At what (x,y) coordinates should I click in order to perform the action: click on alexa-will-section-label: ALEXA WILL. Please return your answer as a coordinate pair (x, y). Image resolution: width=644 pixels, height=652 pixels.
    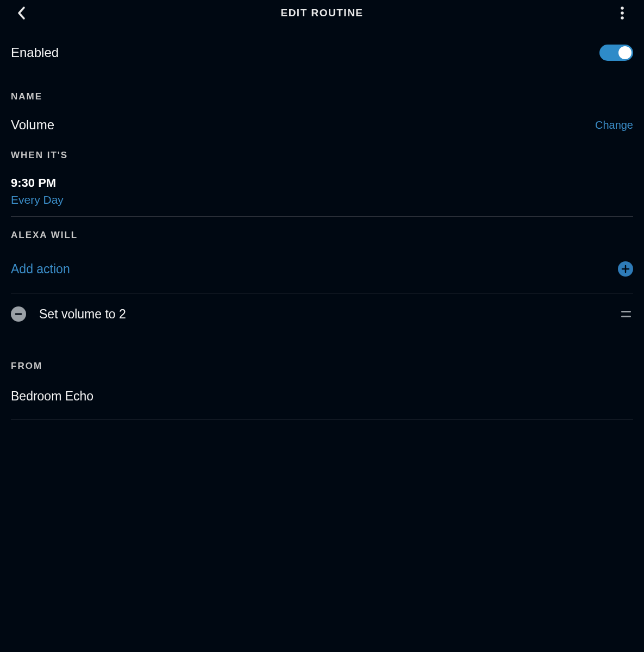
    Looking at the image, I should click on (322, 235).